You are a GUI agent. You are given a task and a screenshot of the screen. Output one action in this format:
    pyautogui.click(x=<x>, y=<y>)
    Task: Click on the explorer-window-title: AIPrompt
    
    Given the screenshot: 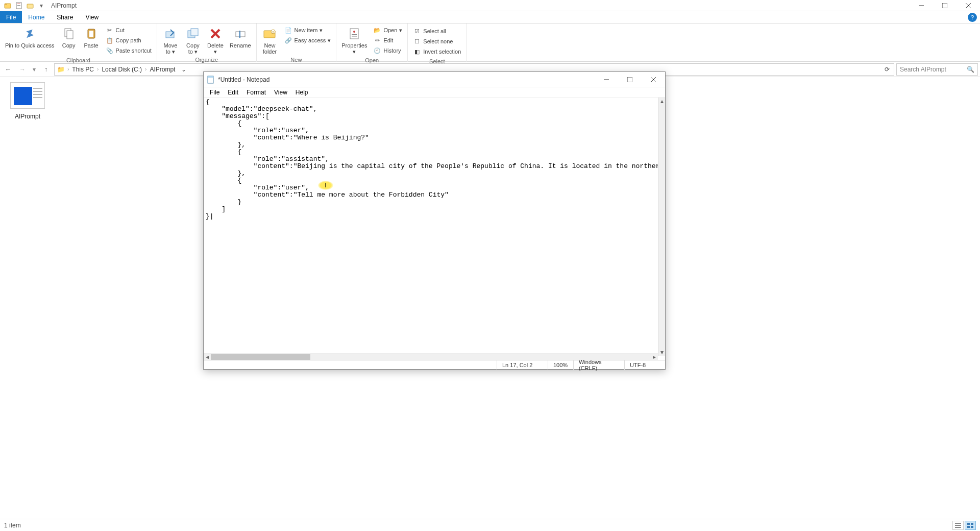 What is the action you would take?
    pyautogui.click(x=64, y=6)
    